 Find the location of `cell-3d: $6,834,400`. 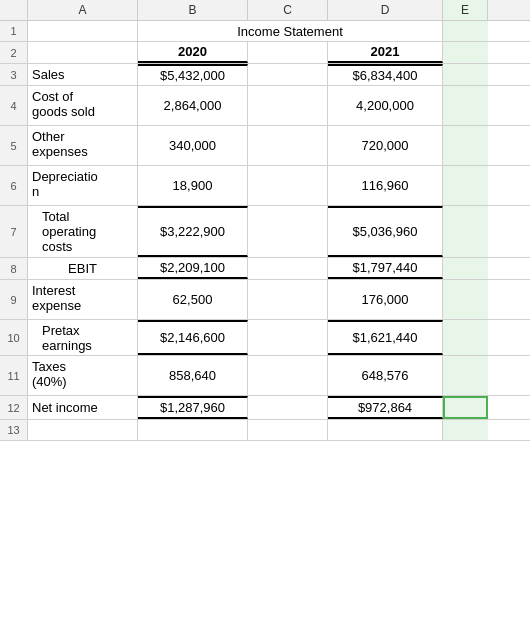

cell-3d: $6,834,400 is located at coordinates (386, 74).